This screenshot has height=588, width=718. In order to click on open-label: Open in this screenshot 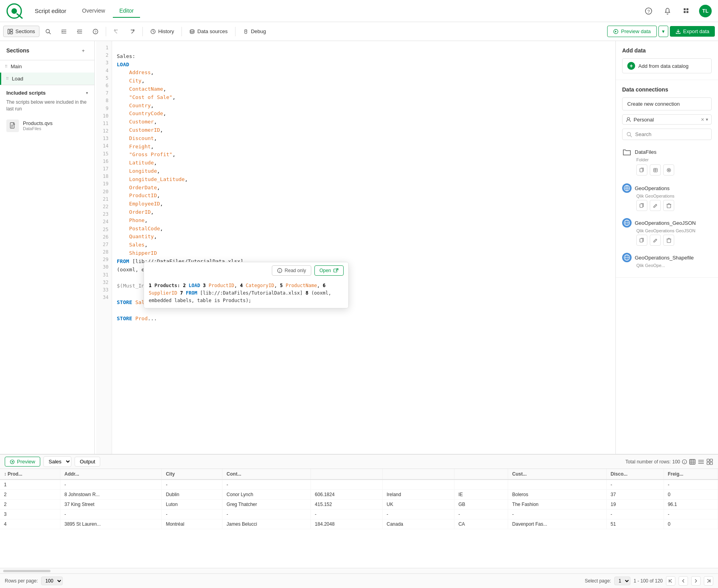, I will do `click(325, 271)`.